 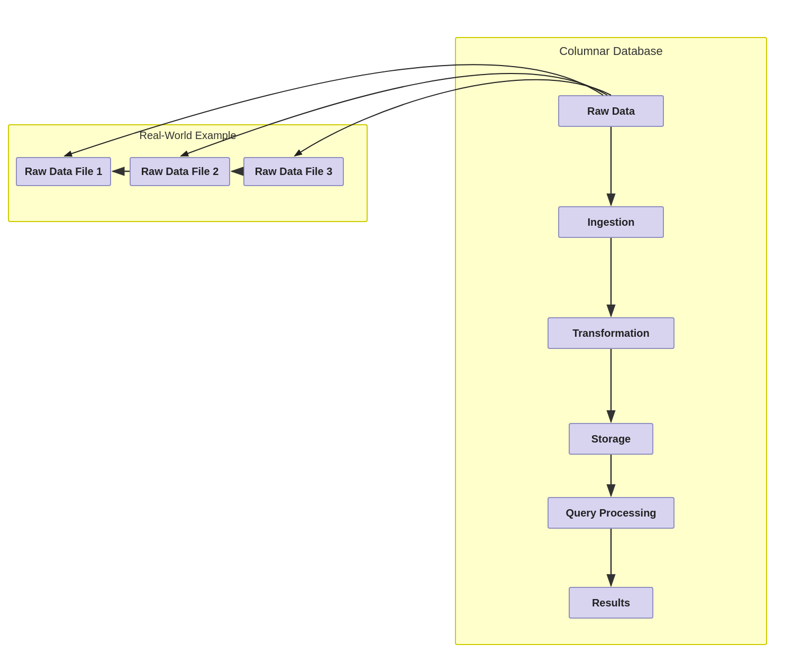 What do you see at coordinates (611, 513) in the screenshot?
I see `query-processing-box: Query Processing` at bounding box center [611, 513].